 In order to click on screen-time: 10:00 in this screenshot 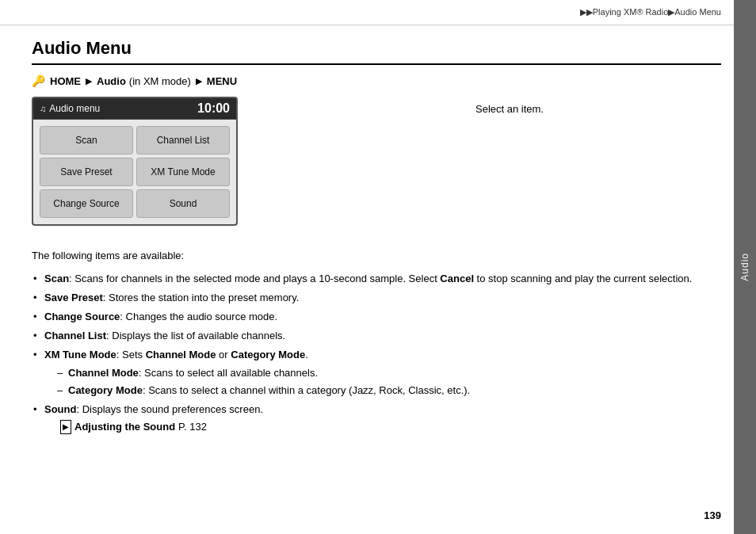, I will do `click(214, 109)`.